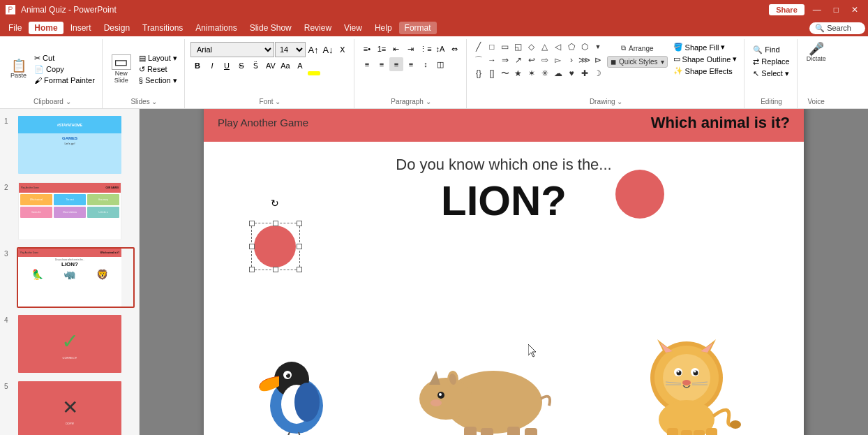 Image resolution: width=868 pixels, height=435 pixels. Describe the element at coordinates (367, 49) in the screenshot. I see `bullets-button: ≡•` at that location.